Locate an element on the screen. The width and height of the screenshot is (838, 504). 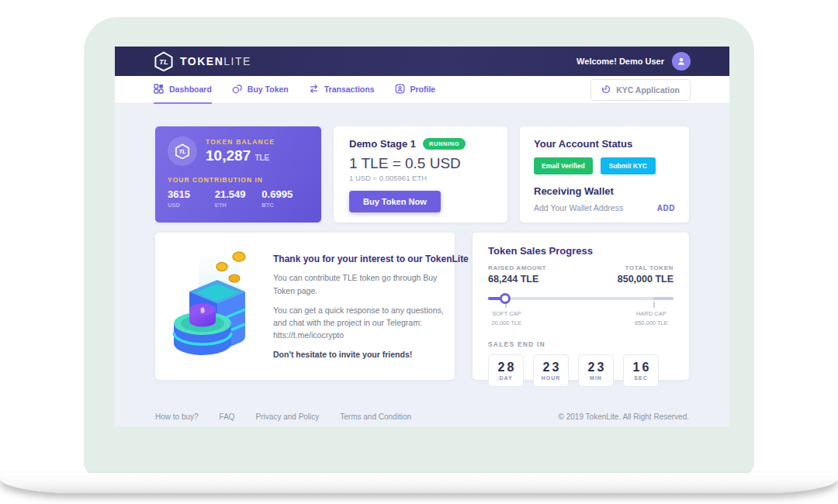
summary-cards-row: TL TOKEN BALANCE 10,287 TLE YOUR CONTRIB… is located at coordinates (422, 163).